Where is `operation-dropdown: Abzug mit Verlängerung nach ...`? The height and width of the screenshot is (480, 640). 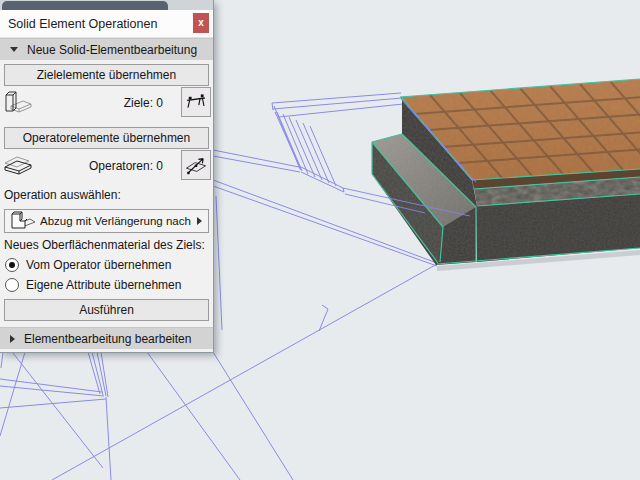 operation-dropdown: Abzug mit Verlängerung nach ... is located at coordinates (106, 221).